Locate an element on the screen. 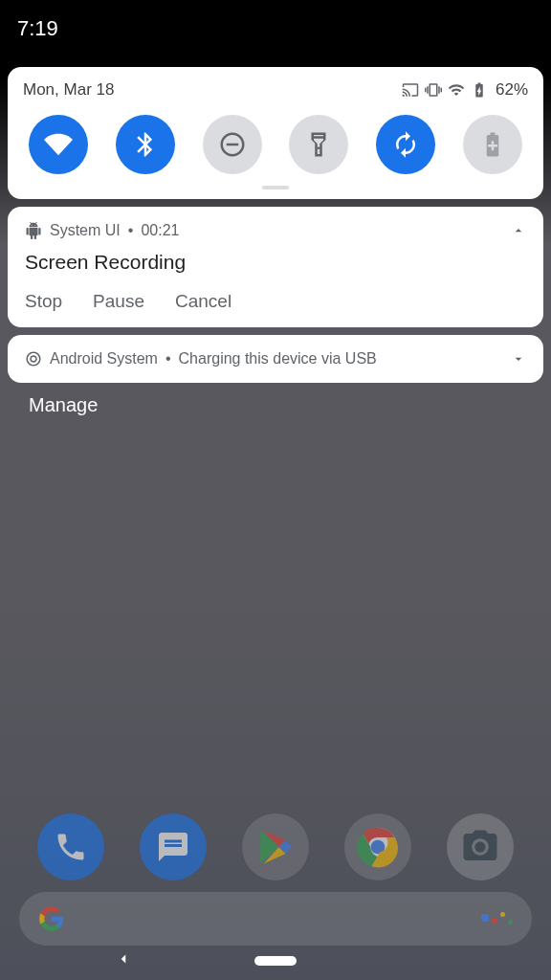 The image size is (551, 980). notif-header: Android System • Charging this device vi… is located at coordinates (276, 359).